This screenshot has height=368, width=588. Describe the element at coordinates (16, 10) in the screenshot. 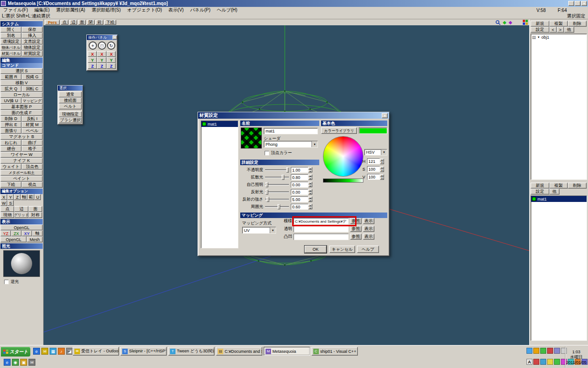

I see `menu-item: ファイル(F)` at that location.